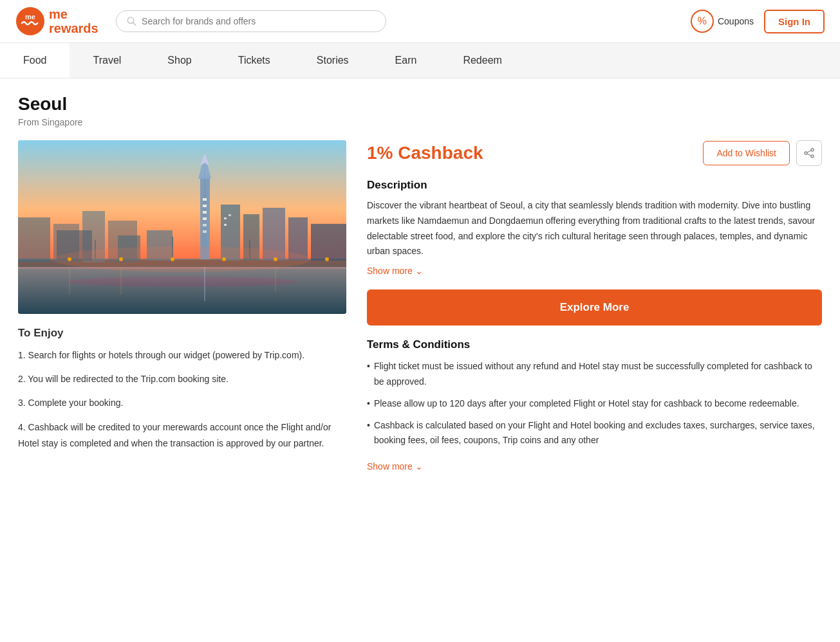 This screenshot has width=840, height=642. What do you see at coordinates (182, 333) in the screenshot?
I see `to-enjoy-title: To Enjoy` at bounding box center [182, 333].